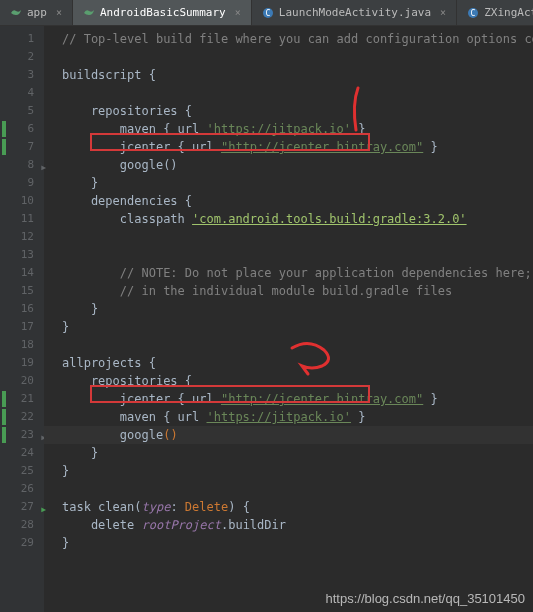 This screenshot has height=612, width=533. What do you see at coordinates (355, 12) in the screenshot?
I see `tab-label: LaunchModeActivity.java` at bounding box center [355, 12].